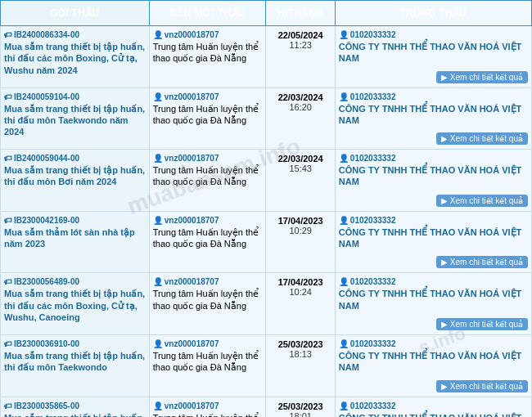 Image resolution: width=532 pixels, height=417 pixels. What do you see at coordinates (75, 365) in the screenshot?
I see `cell-go-thau-5: 🏷 IB2300036910-00 Mua sắm trang thiết bị…` at bounding box center [75, 365].